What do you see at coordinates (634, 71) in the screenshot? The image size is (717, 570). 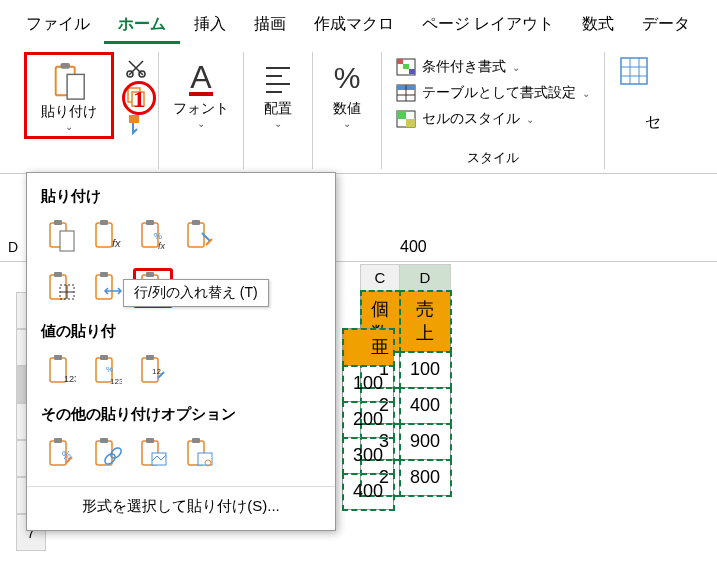 I see `cells-button` at bounding box center [634, 71].